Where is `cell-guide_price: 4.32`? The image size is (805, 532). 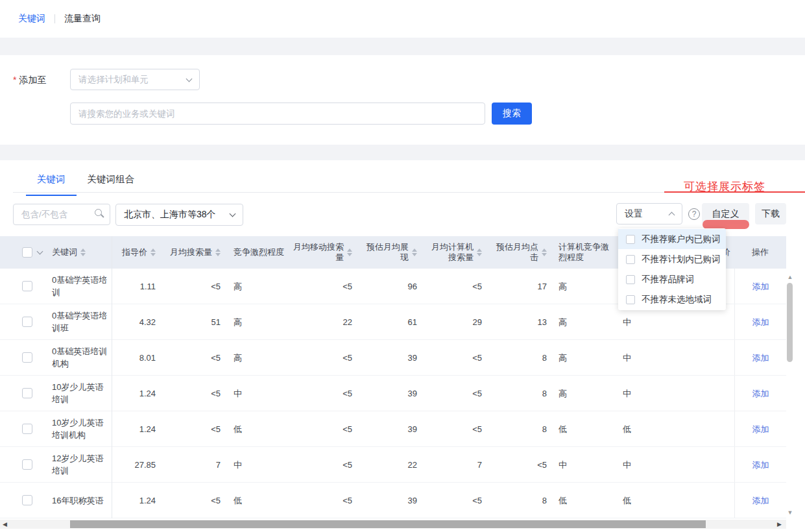 cell-guide_price: 4.32 is located at coordinates (136, 322).